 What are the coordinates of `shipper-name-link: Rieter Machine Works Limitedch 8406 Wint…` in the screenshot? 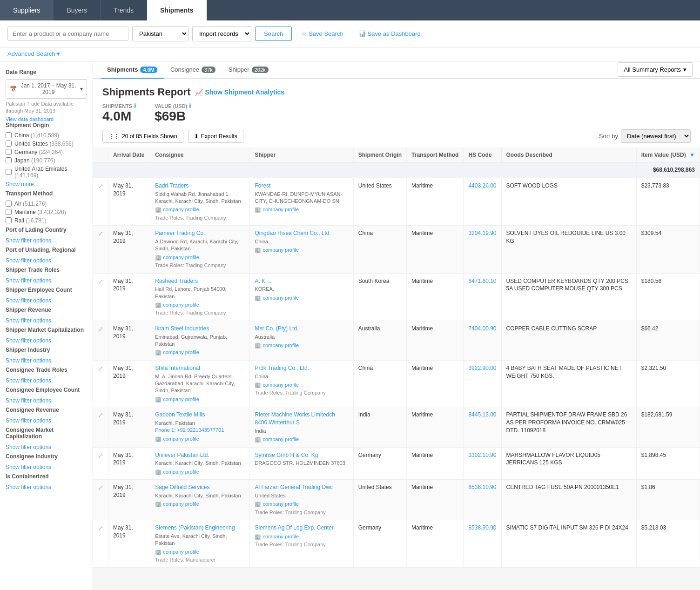 It's located at (295, 419).